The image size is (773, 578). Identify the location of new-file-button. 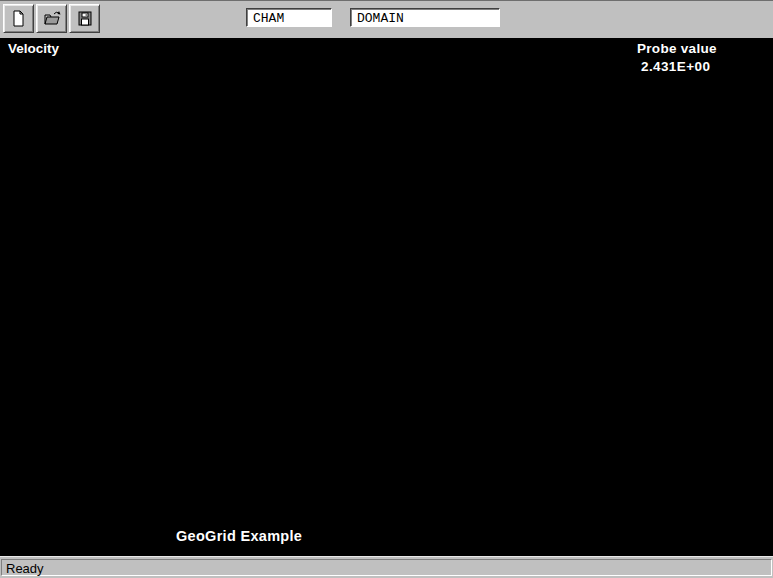
(18, 18).